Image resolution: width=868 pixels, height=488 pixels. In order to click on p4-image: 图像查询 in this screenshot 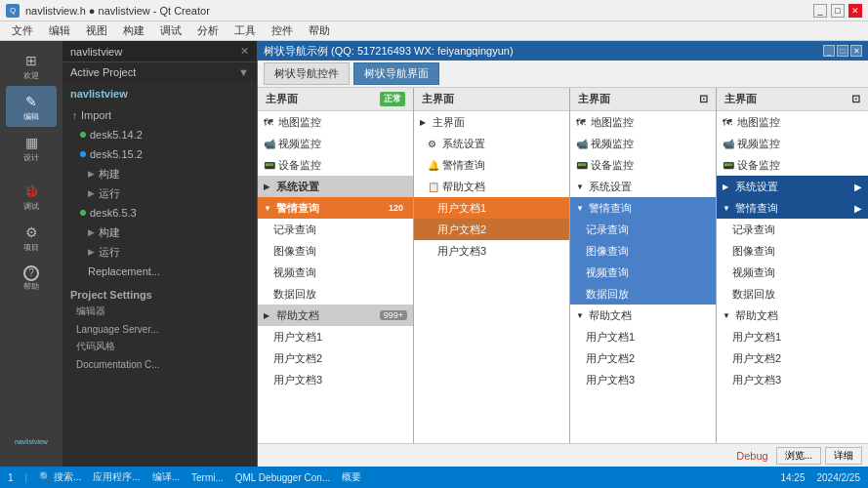, I will do `click(793, 251)`.